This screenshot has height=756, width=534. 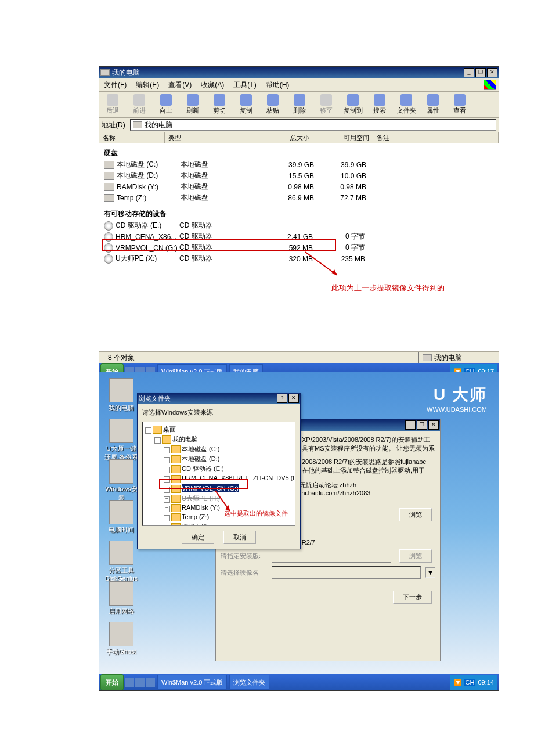 I want to click on browse-button: 浏览, so click(x=416, y=514).